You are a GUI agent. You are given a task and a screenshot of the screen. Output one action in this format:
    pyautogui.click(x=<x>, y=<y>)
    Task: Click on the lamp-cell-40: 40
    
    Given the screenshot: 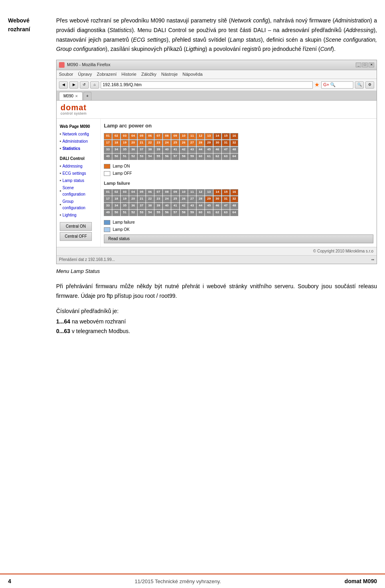 What is the action you would take?
    pyautogui.click(x=167, y=150)
    